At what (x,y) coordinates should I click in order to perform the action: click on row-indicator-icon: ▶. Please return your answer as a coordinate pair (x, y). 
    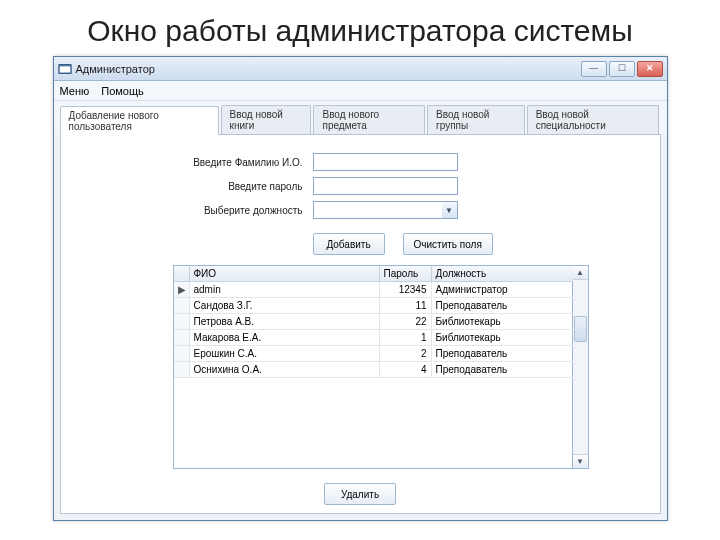
    Looking at the image, I should click on (182, 290).